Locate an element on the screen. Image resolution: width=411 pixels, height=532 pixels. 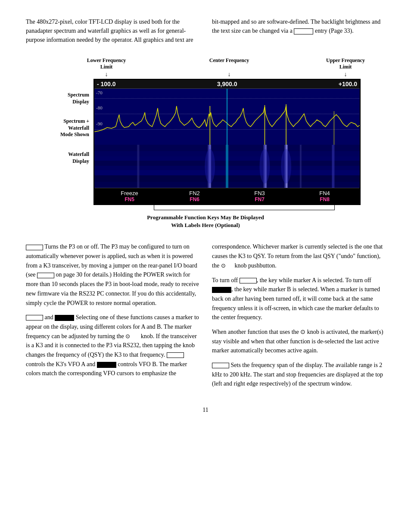
intro-section: The 480x272-pixel, color TFT-LCD display… is located at coordinates (206, 31).